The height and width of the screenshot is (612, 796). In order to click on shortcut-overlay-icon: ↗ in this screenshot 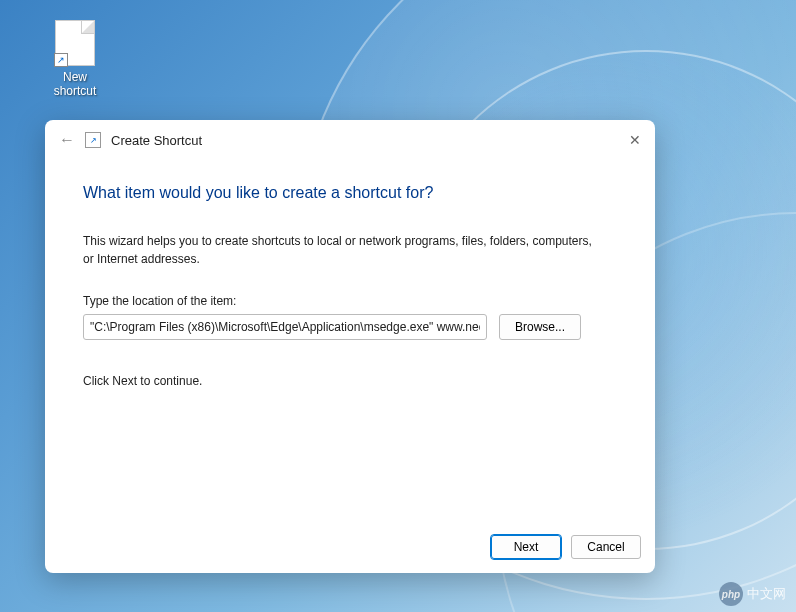, I will do `click(61, 60)`.